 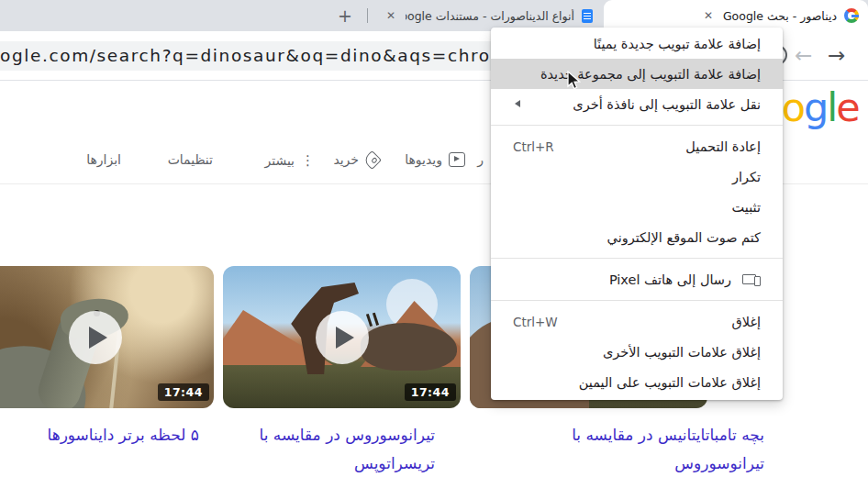 I want to click on menu-item-label: نقل علامة التبويب إلى نافذة أخرى, so click(x=666, y=105).